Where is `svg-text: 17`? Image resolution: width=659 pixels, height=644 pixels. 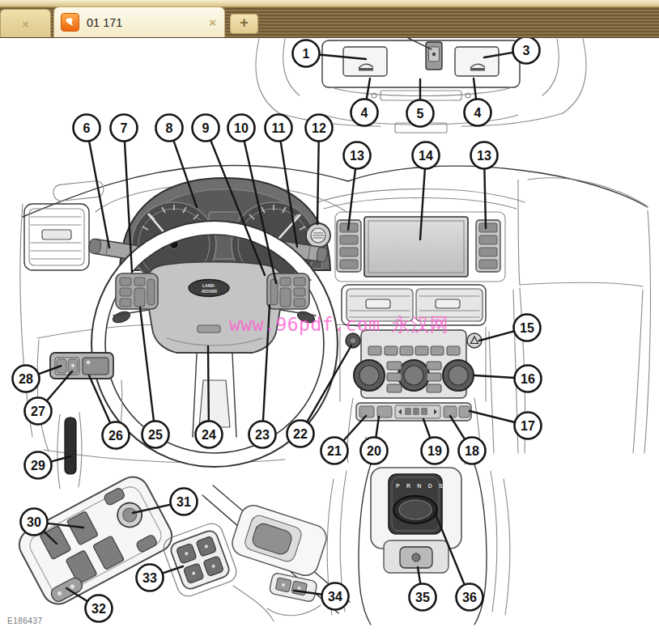
svg-text: 17 is located at coordinates (528, 426).